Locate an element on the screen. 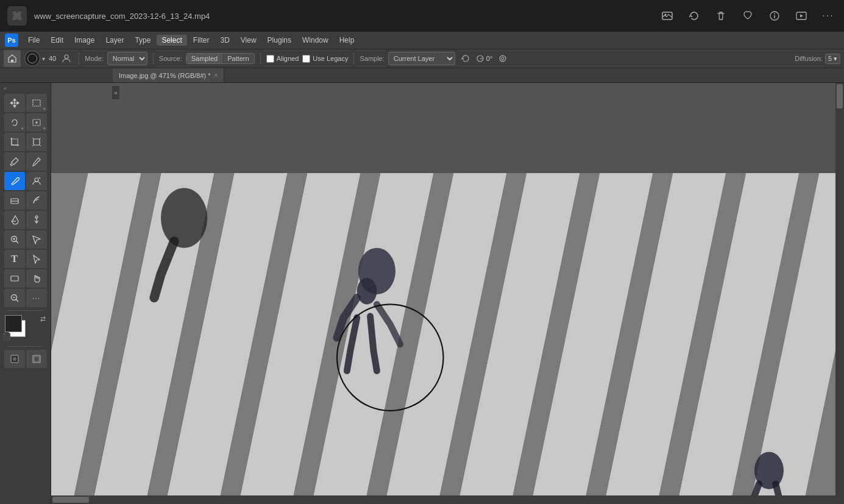  sample-select: Current Layer is located at coordinates (422, 59).